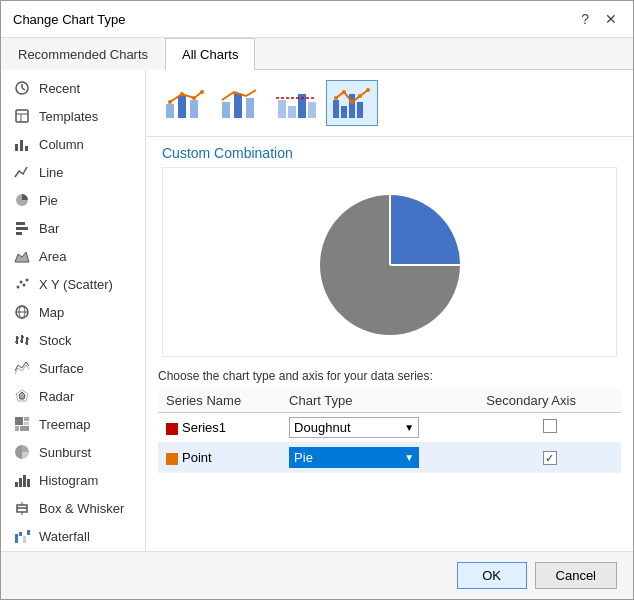 The height and width of the screenshot is (600, 634). Describe the element at coordinates (354, 428) in the screenshot. I see `chart-type-dropdown: Doughnut▼` at that location.